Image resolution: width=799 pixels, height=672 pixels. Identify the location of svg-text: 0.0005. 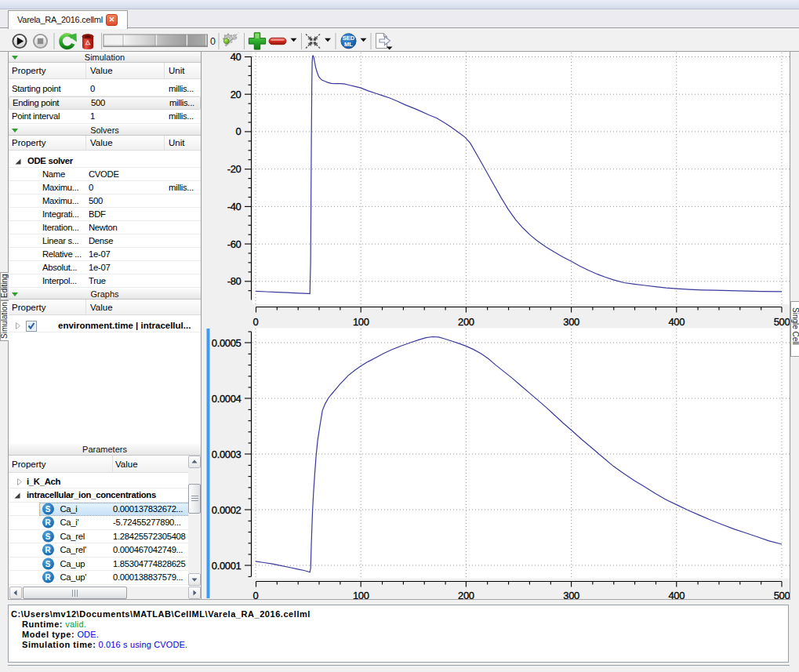
(227, 343).